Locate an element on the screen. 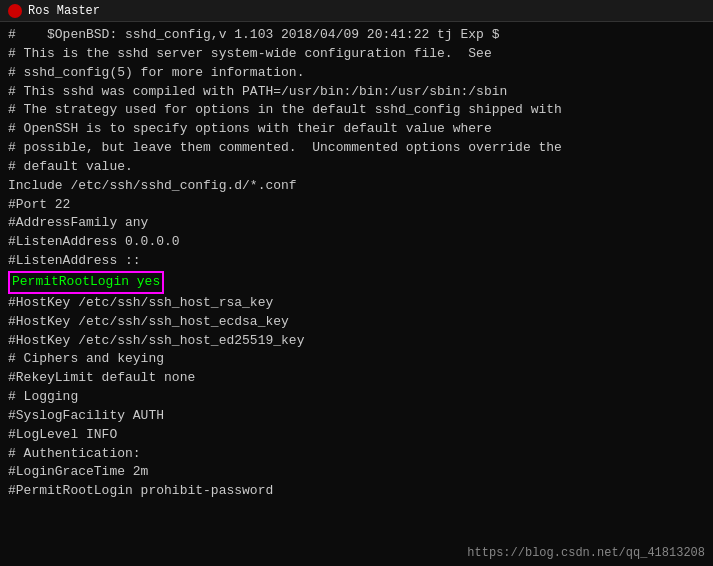  terminal-line: #Port 22 is located at coordinates (356, 206).